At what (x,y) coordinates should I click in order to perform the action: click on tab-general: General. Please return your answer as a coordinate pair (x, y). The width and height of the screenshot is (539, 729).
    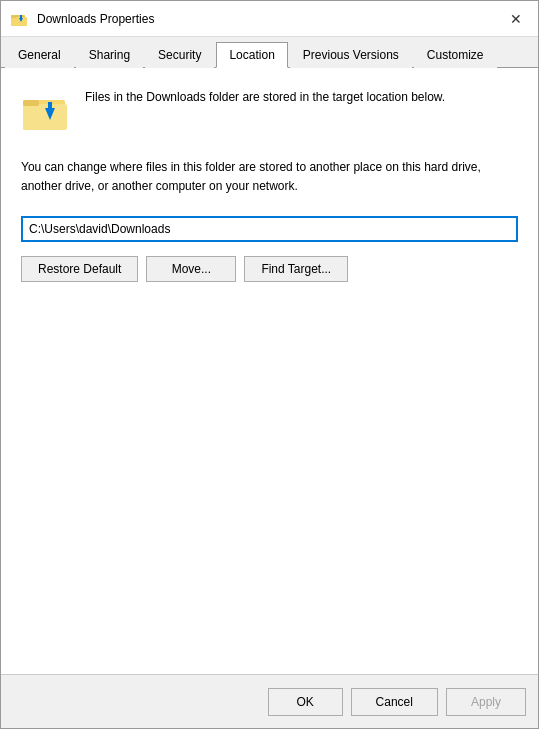
    Looking at the image, I should click on (40, 55).